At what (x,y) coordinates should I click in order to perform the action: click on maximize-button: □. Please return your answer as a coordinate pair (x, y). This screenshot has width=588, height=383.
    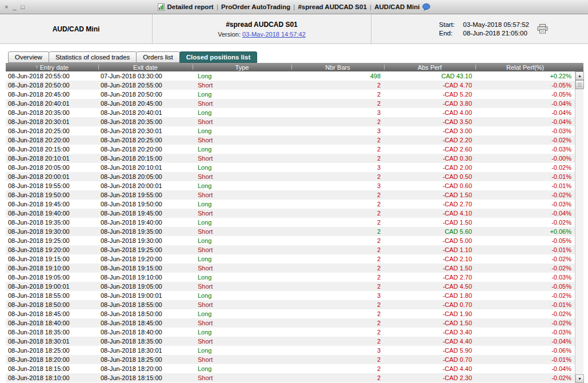
    Looking at the image, I should click on (23, 7).